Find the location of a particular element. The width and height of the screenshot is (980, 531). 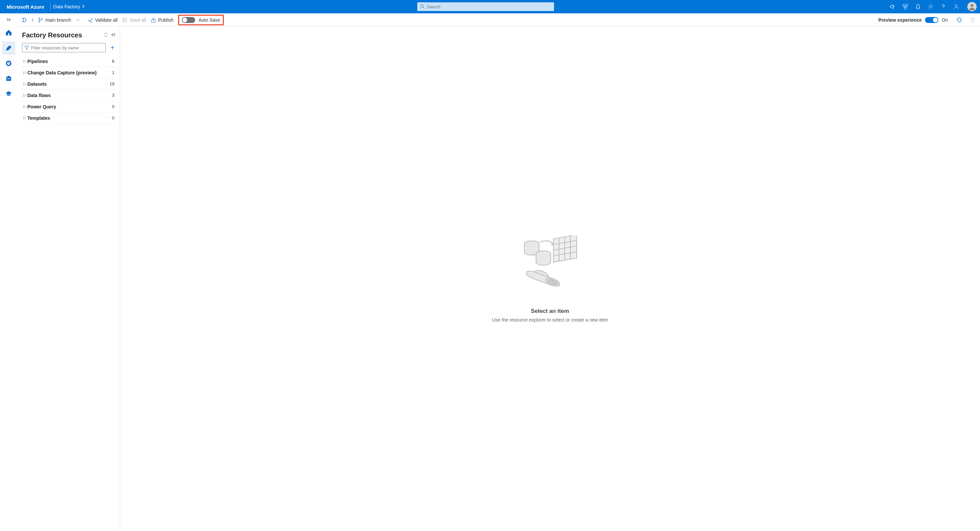

rail-home is located at coordinates (8, 33).